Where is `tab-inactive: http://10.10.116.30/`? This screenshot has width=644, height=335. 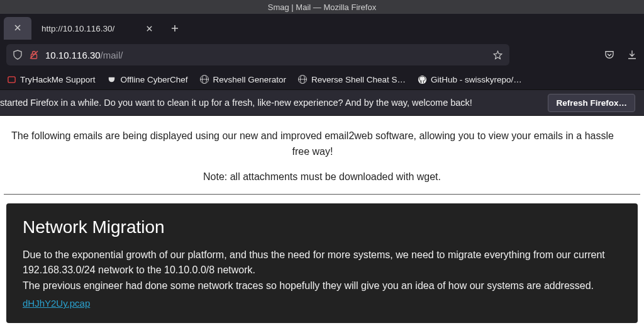
tab-inactive: http://10.10.116.30/ is located at coordinates (98, 28).